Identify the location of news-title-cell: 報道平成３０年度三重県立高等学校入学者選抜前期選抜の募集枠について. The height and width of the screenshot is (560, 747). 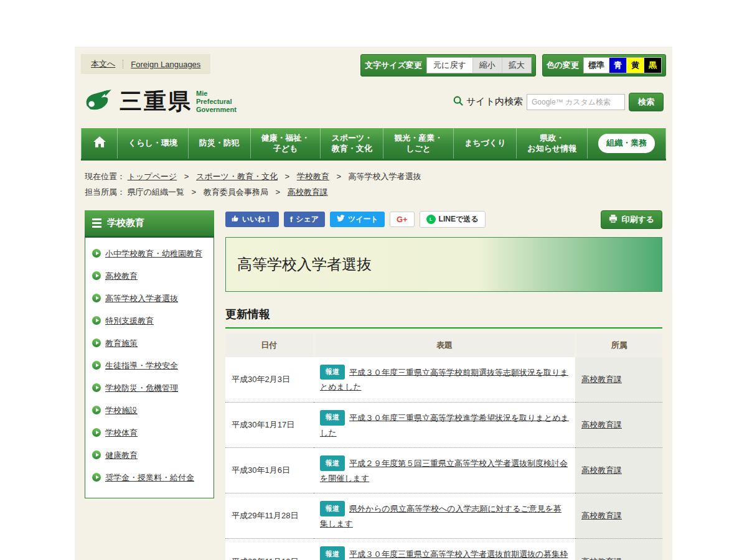
(444, 549).